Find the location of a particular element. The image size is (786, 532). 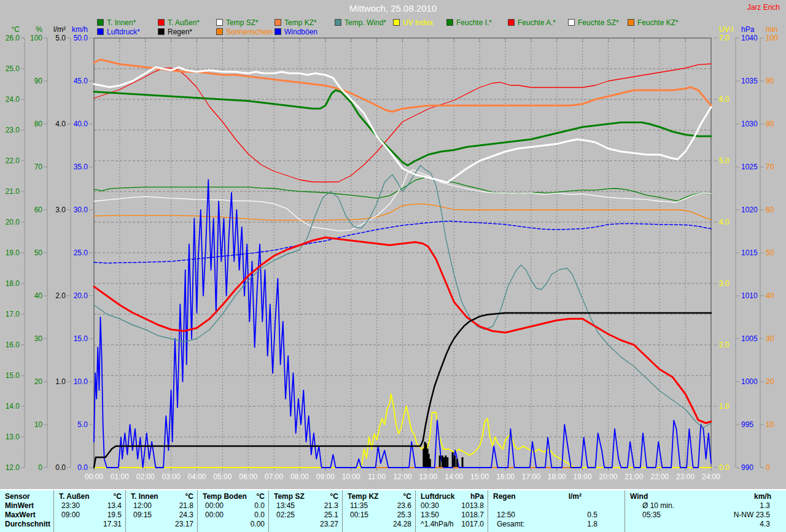

table-cell: 00:000.0 is located at coordinates (233, 506).